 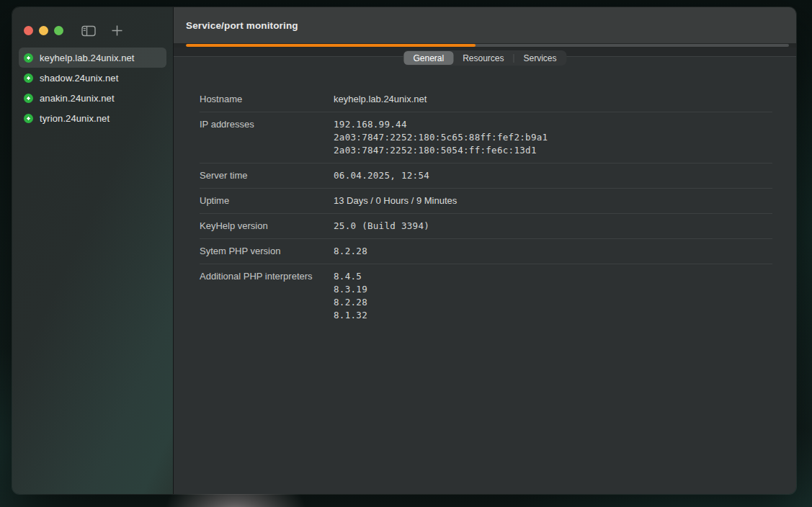 What do you see at coordinates (92, 58) in the screenshot?
I see `sidebar-item-keyhelp: keyhelp.lab.24unix.net` at bounding box center [92, 58].